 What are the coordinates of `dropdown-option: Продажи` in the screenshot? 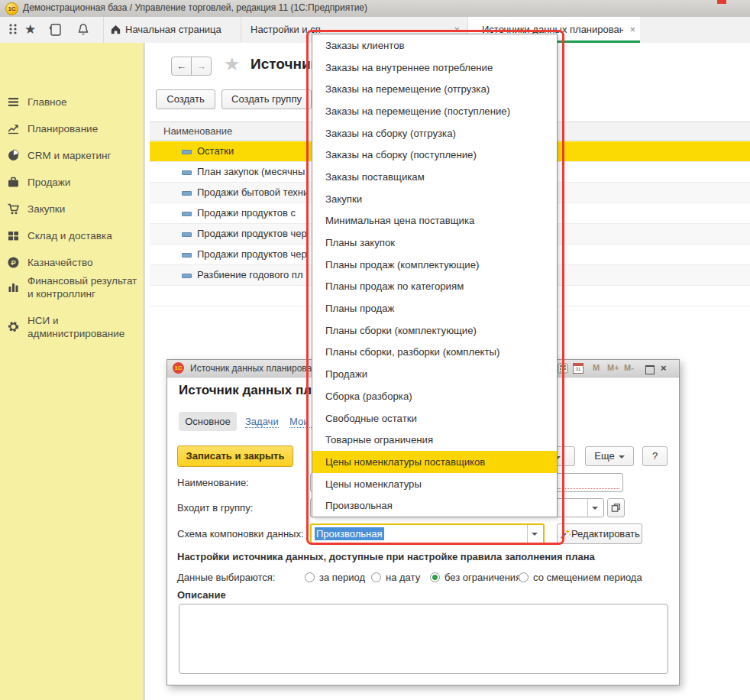 It's located at (435, 374).